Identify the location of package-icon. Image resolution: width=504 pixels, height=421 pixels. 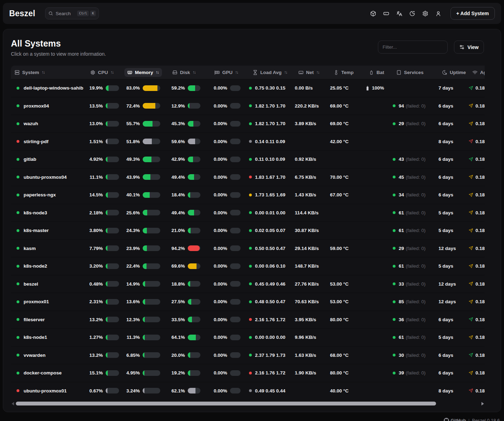
(373, 13).